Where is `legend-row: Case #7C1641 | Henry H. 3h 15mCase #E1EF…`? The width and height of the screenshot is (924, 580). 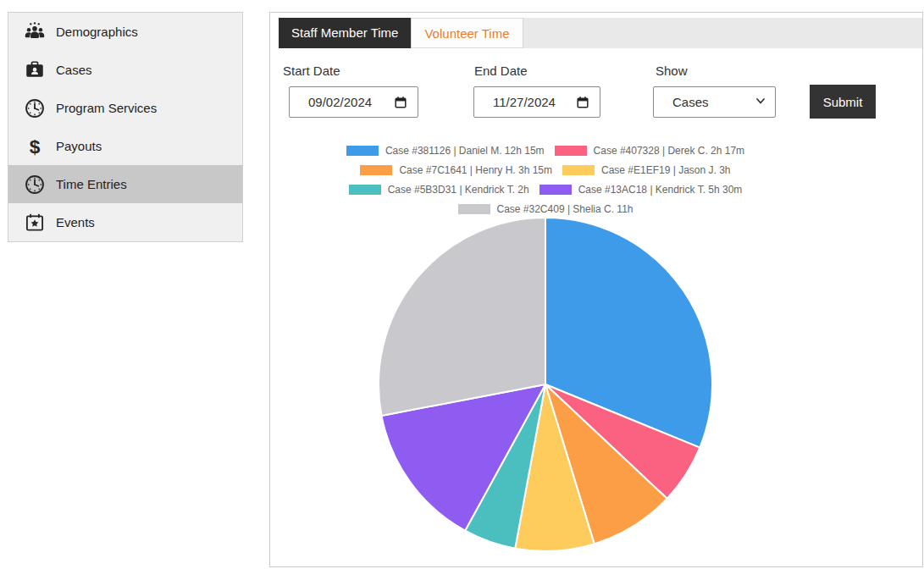 legend-row: Case #7C1641 | Henry H. 3h 15mCase #E1EF… is located at coordinates (545, 170).